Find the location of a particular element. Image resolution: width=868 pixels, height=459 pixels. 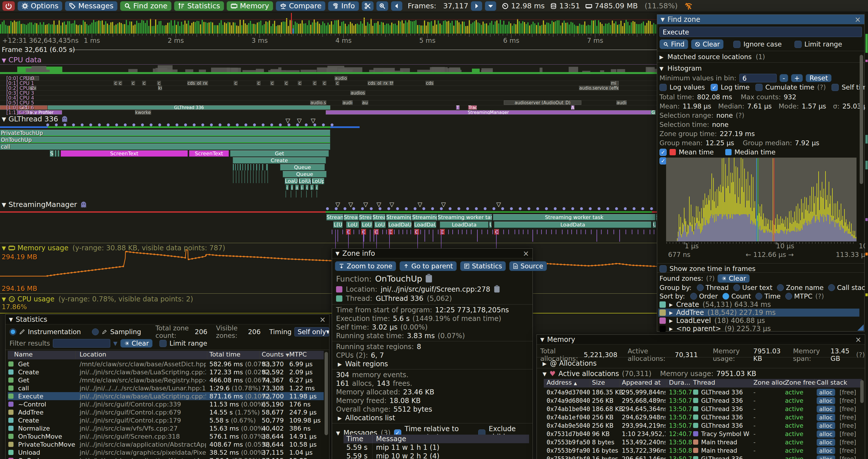

zone-bar: S is located at coordinates (52, 154).